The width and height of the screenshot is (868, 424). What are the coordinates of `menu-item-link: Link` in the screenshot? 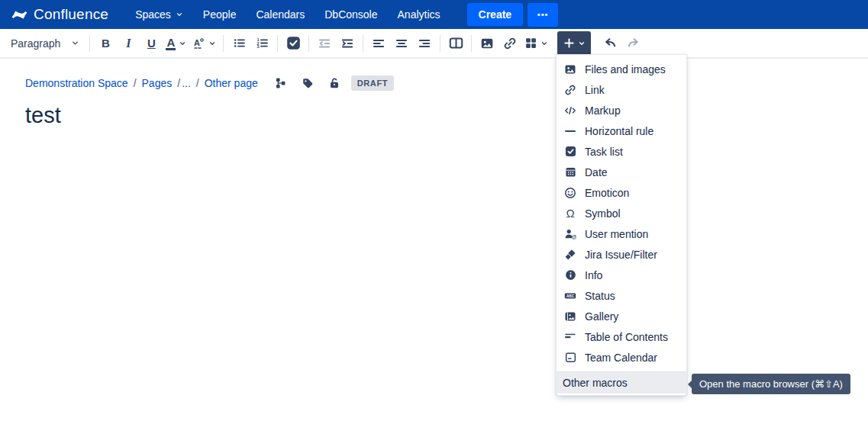 It's located at (621, 90).